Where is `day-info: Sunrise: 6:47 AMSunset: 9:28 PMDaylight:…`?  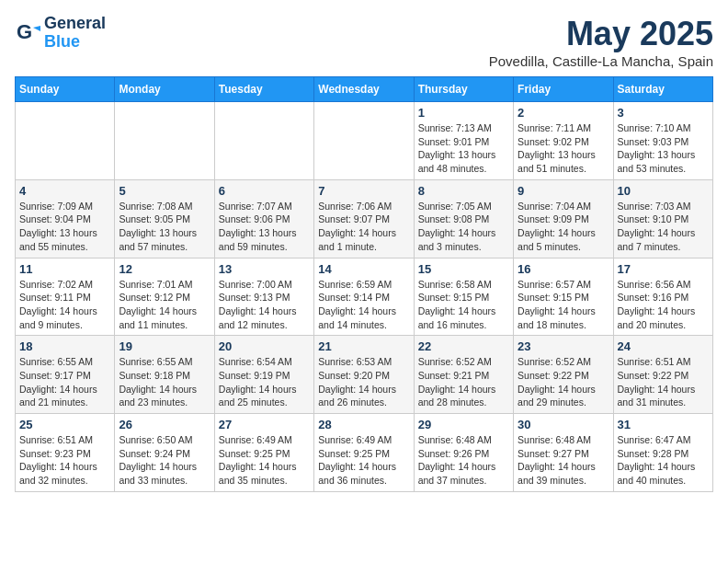
day-info: Sunrise: 6:47 AMSunset: 9:28 PMDaylight:… is located at coordinates (664, 460).